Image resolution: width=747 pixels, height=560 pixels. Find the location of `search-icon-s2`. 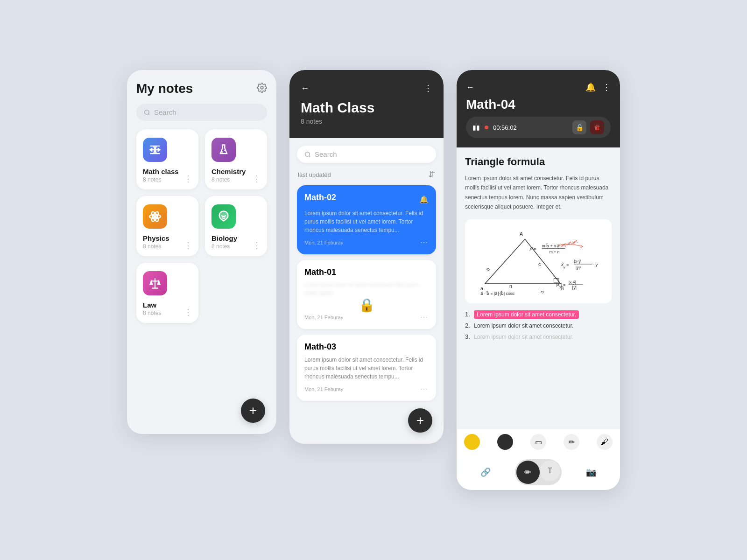

search-icon-s2 is located at coordinates (308, 154).